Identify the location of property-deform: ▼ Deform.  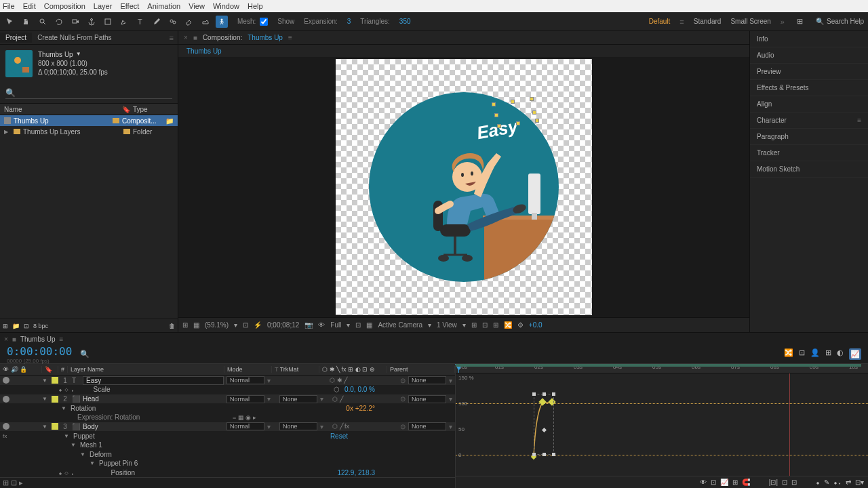
(228, 455).